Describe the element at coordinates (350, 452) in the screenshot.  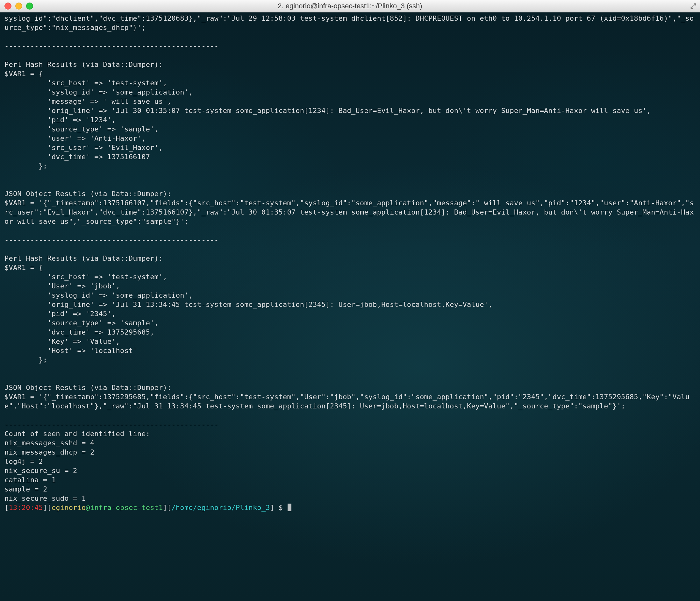
I see `terminal-line: nix_messages_dhcp = 2` at that location.